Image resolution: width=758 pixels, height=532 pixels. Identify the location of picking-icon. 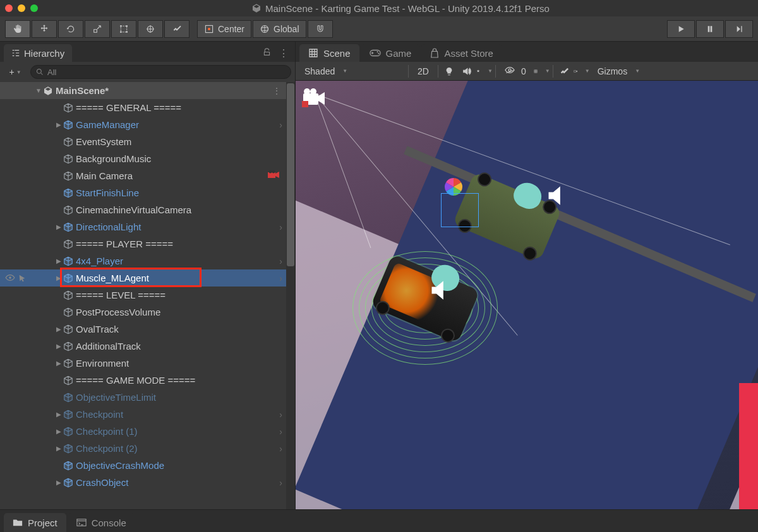
(22, 278).